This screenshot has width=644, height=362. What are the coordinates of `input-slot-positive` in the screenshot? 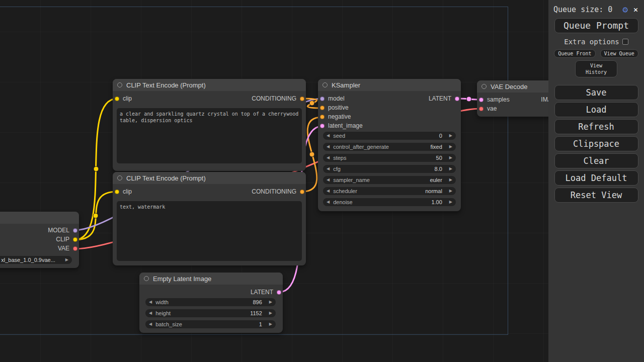 It's located at (322, 108).